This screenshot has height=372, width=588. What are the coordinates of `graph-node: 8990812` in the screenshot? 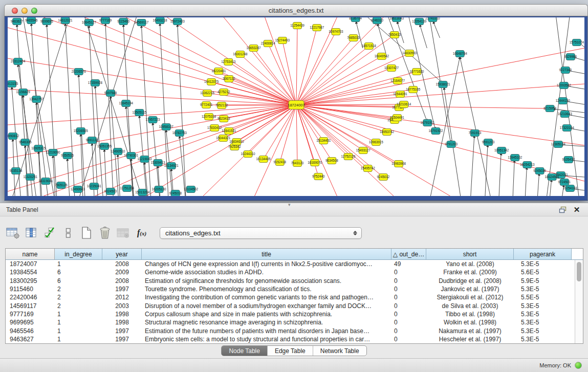 It's located at (13, 136).